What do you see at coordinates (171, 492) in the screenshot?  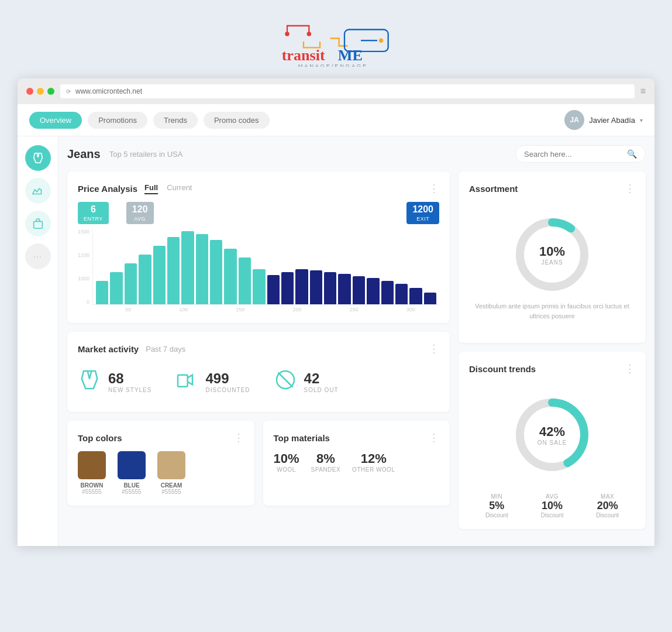 I see `cream-hex: #55555` at bounding box center [171, 492].